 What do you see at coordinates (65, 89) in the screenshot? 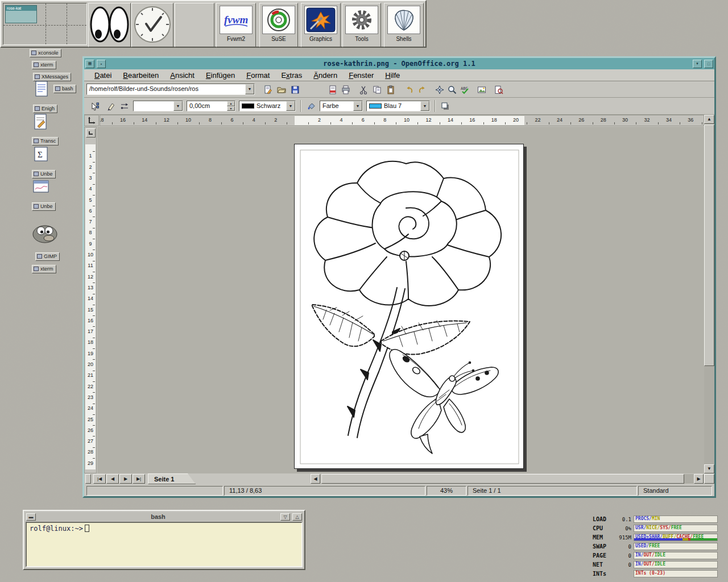
I see `desktop-icon-bash: bash` at bounding box center [65, 89].